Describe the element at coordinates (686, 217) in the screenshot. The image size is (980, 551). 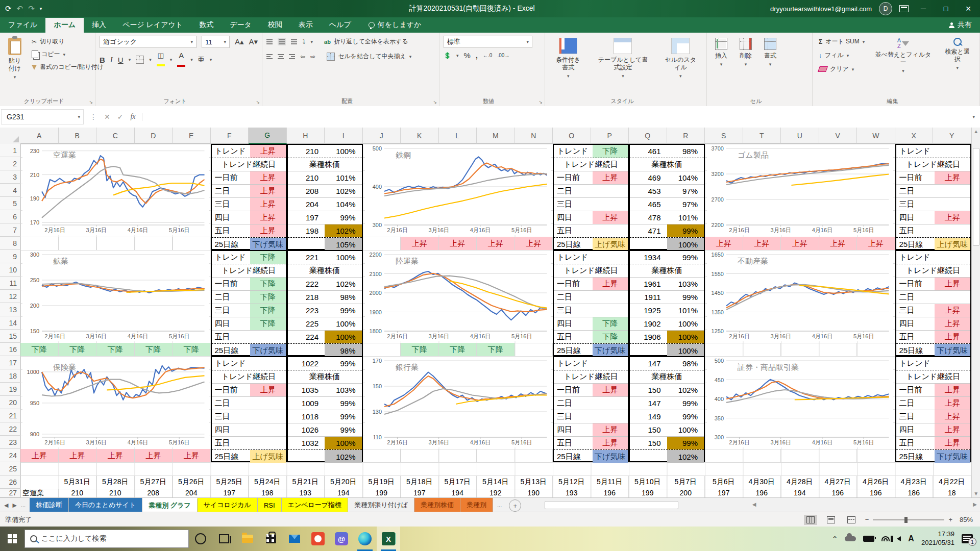
I see `day-pct: 101%` at that location.